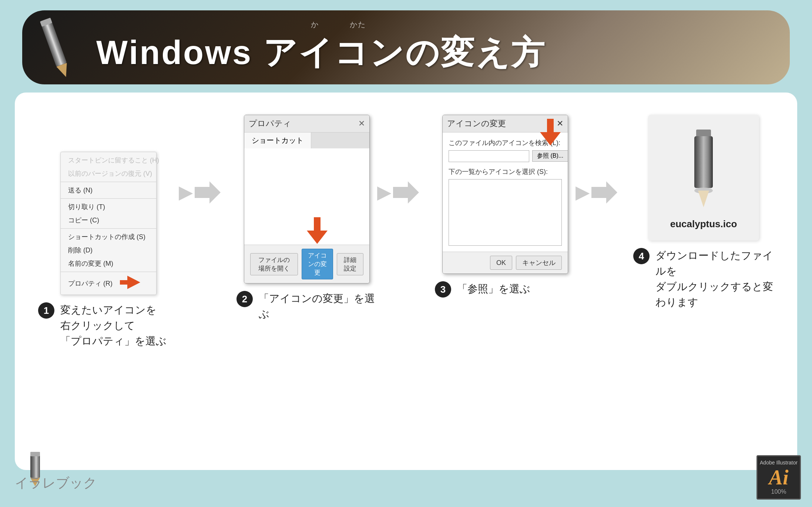  Describe the element at coordinates (56, 483) in the screenshot. I see `brand-name: イラレブック` at that location.